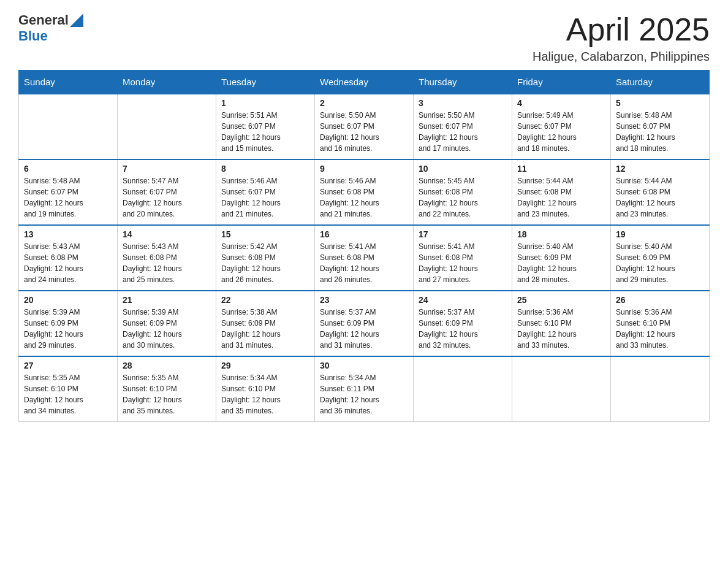 This screenshot has width=728, height=563. I want to click on calendar-cell: 23Sunrise: 5:37 AM Sunset: 6:09 PM Dayli…, so click(364, 324).